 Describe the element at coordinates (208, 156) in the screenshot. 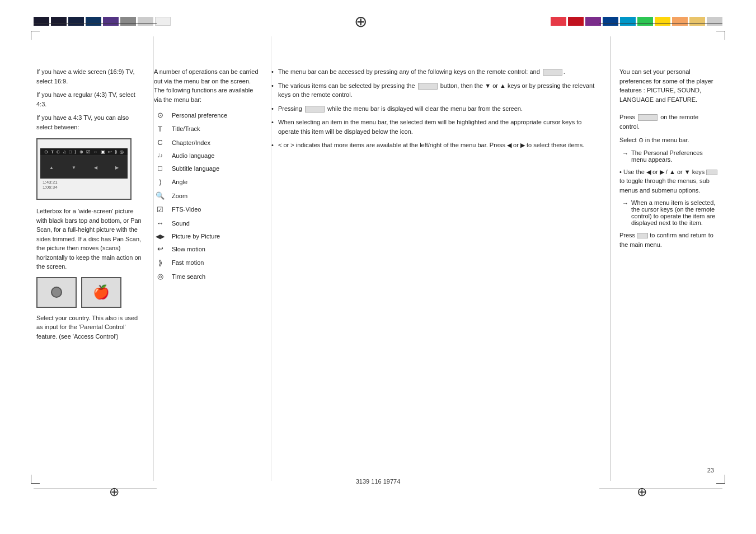

I see `list-item: ♩♪ Audio language` at that location.